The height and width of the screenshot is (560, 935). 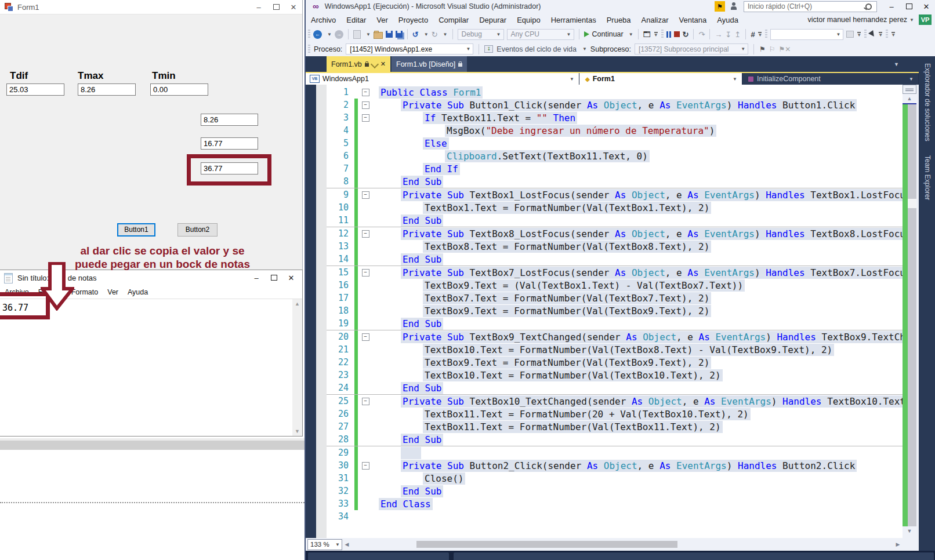 What do you see at coordinates (631, 35) in the screenshot?
I see `continue-dropdown-icon: ▼` at bounding box center [631, 35].